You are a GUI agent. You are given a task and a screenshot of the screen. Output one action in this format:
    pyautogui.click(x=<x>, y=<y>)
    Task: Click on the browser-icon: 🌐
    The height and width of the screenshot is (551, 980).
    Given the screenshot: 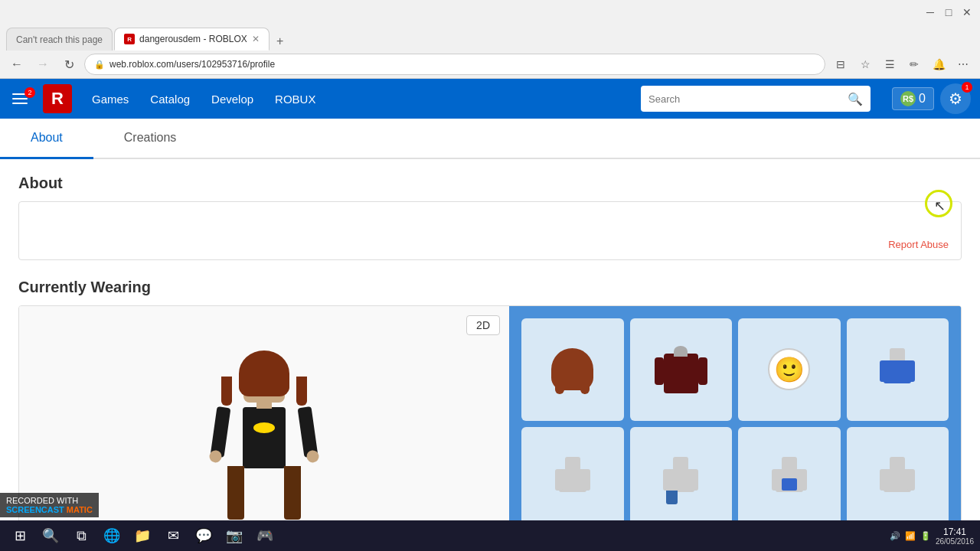 What is the action you would take?
    pyautogui.click(x=112, y=536)
    